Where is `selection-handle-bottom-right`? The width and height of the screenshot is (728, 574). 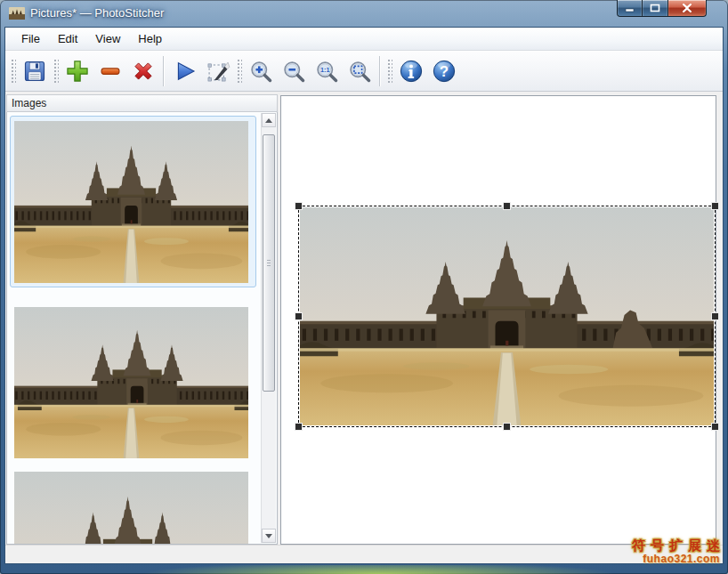
selection-handle-bottom-right is located at coordinates (716, 427).